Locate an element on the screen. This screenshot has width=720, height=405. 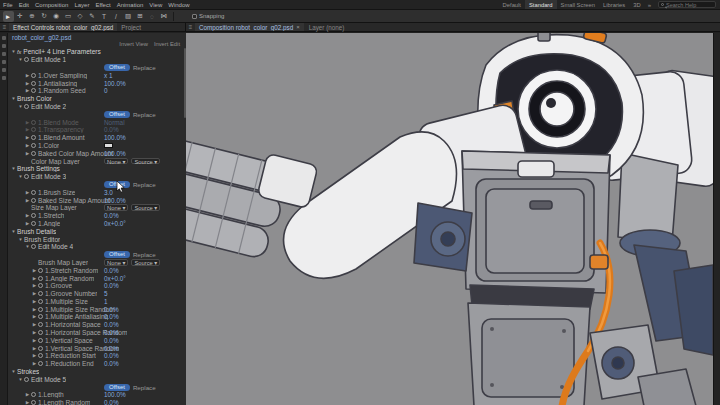
effect-row: ▶1.Color is located at coordinates (97, 146).